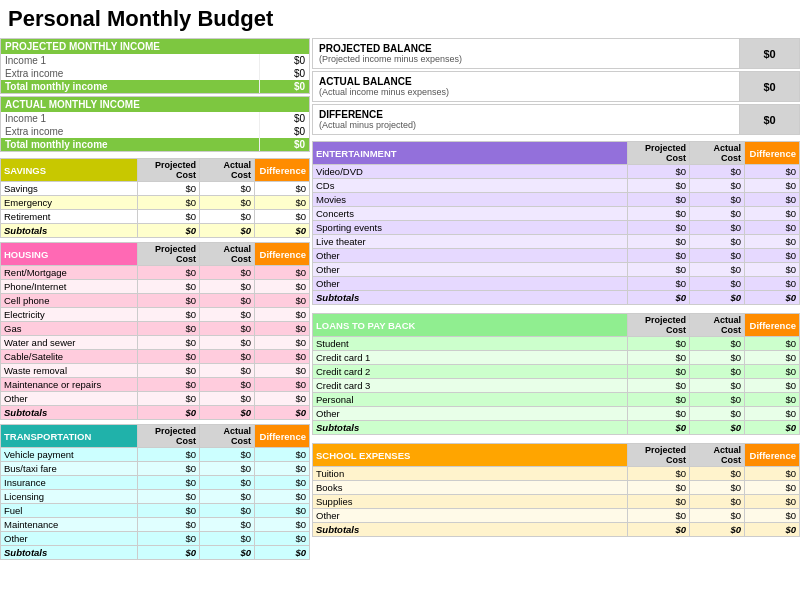 This screenshot has height=589, width=800. Describe the element at coordinates (556, 344) in the screenshot. I see `table-row: Student$0$0$0` at that location.